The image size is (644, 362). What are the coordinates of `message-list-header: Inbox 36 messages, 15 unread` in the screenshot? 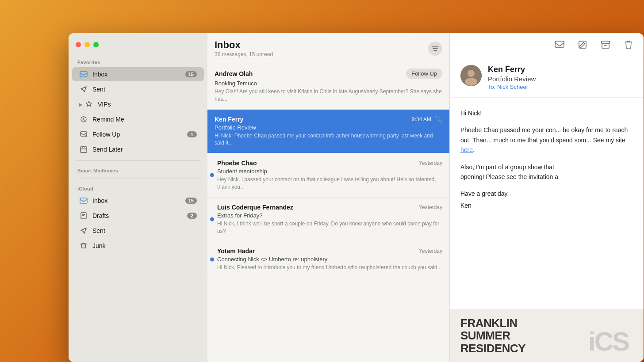 It's located at (328, 48).